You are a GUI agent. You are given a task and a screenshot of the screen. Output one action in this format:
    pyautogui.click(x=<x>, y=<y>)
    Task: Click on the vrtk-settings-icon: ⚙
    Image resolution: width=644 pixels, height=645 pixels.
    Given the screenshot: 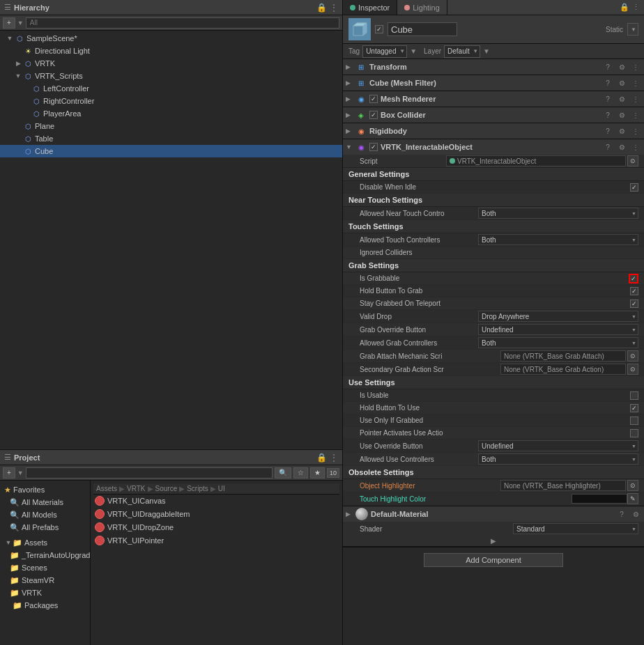 What is the action you would take?
    pyautogui.click(x=622, y=147)
    